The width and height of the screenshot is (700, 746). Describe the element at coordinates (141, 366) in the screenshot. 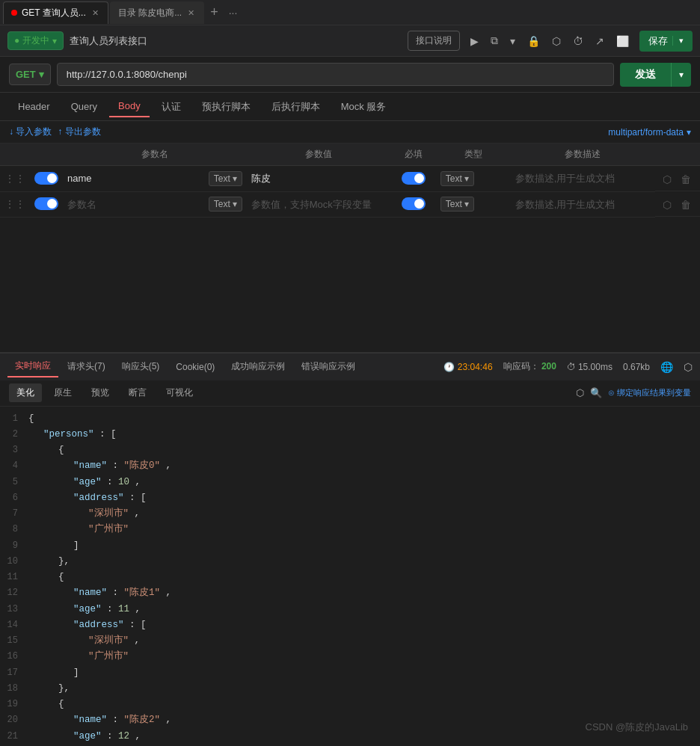

I see `resp-tab-resp-headers: 响应头(5)` at that location.